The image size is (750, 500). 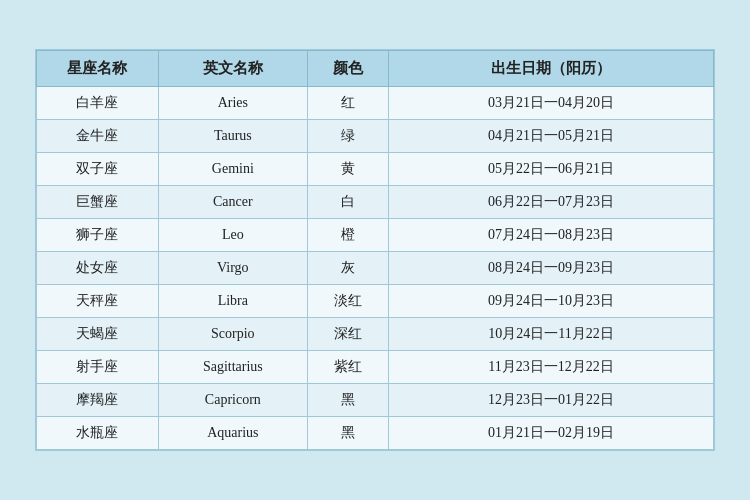 What do you see at coordinates (348, 69) in the screenshot?
I see `header-color: 颜色` at bounding box center [348, 69].